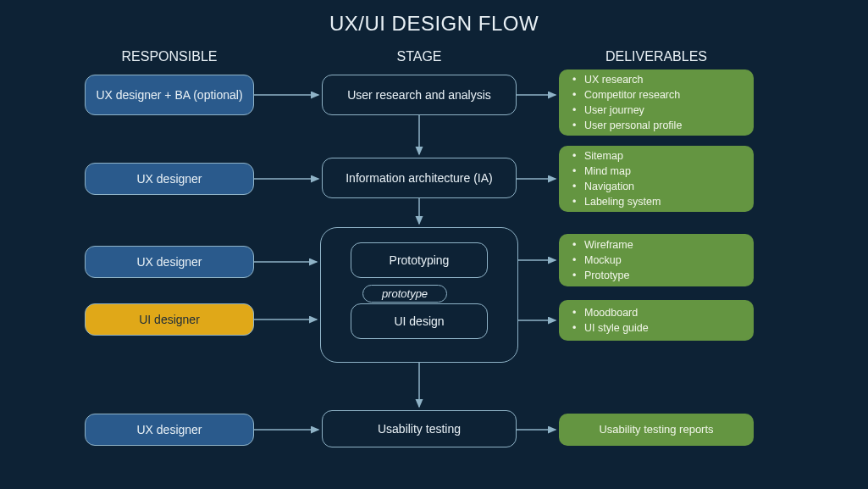 The width and height of the screenshot is (868, 489). What do you see at coordinates (419, 178) in the screenshot?
I see `stage-row2: Information architecture (IA)` at bounding box center [419, 178].